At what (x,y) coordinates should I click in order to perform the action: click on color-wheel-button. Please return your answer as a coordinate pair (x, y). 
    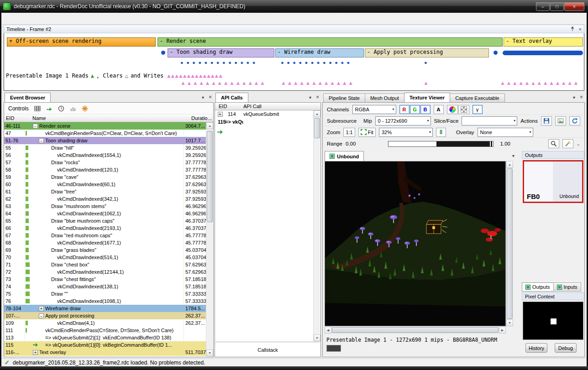
    Looking at the image, I should click on (452, 109).